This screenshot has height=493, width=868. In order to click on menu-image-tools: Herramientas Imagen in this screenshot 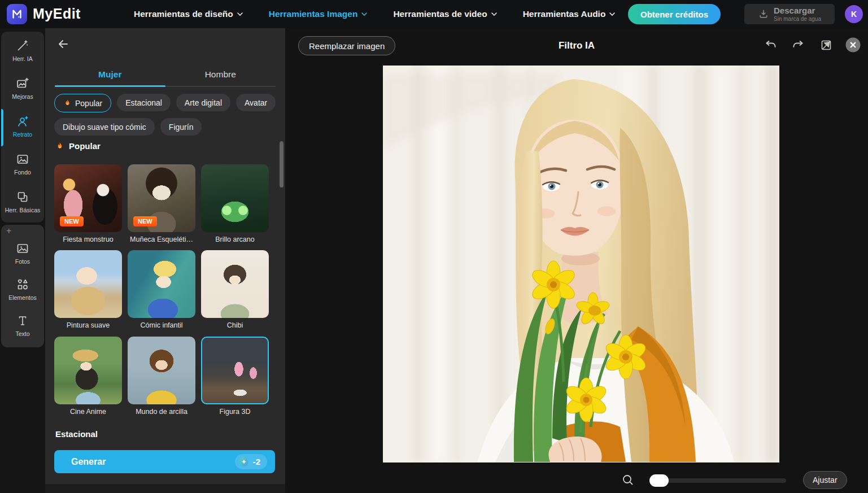, I will do `click(319, 14)`.